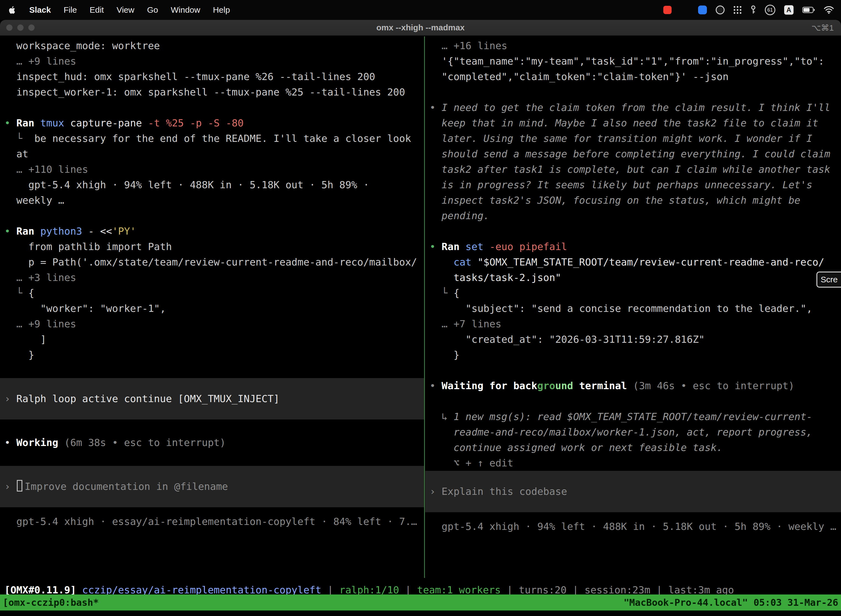 The height and width of the screenshot is (616, 841). Describe the element at coordinates (701, 590) in the screenshot. I see `text-segment: last:3m ago` at that location.